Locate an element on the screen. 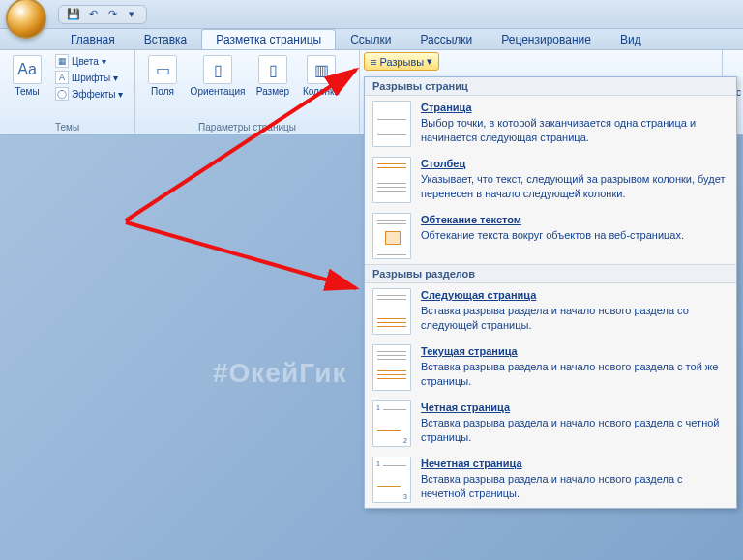 The height and width of the screenshot is (560, 743). continuous-icon is located at coordinates (392, 368).